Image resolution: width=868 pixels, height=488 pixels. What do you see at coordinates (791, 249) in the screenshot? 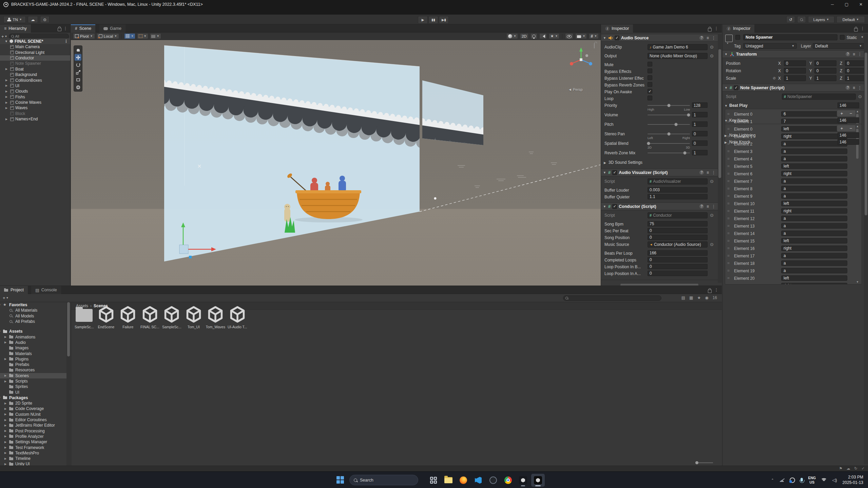
I see `array-element-row: = Element 16 right` at bounding box center [791, 249].